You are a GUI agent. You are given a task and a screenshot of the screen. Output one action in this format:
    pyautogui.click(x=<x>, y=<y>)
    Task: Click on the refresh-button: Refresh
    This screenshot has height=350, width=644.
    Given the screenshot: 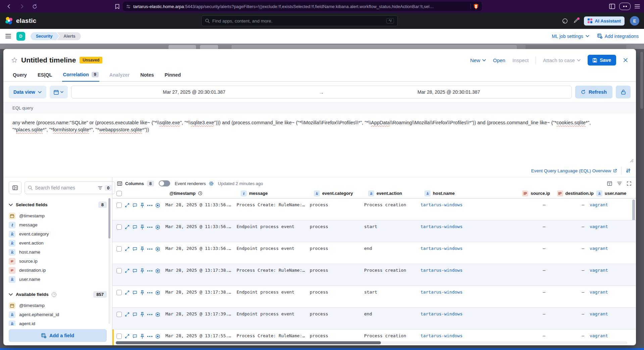 What is the action you would take?
    pyautogui.click(x=594, y=92)
    